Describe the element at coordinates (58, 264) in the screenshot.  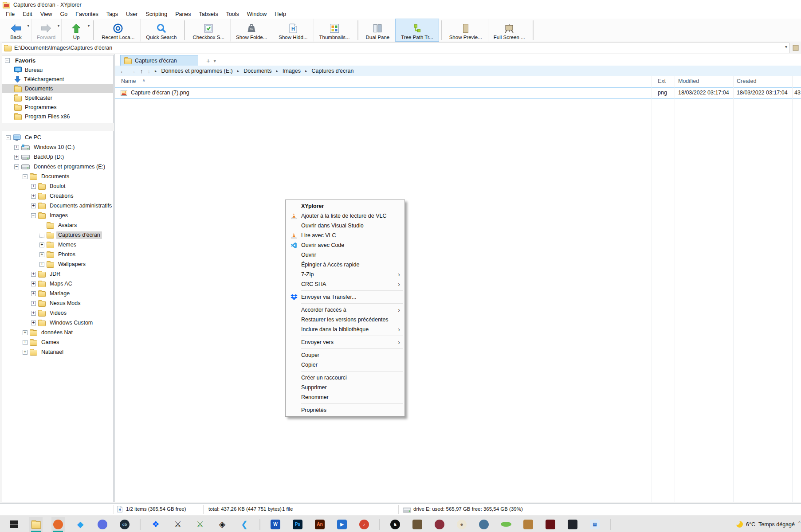
I see `tree-item-wallpapers: +Wallpapers` at that location.